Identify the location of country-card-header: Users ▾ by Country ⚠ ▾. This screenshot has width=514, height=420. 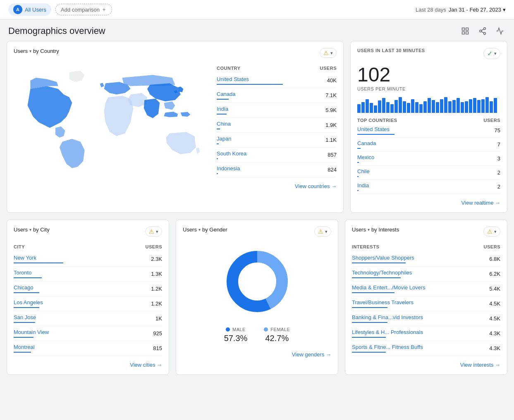
(175, 54).